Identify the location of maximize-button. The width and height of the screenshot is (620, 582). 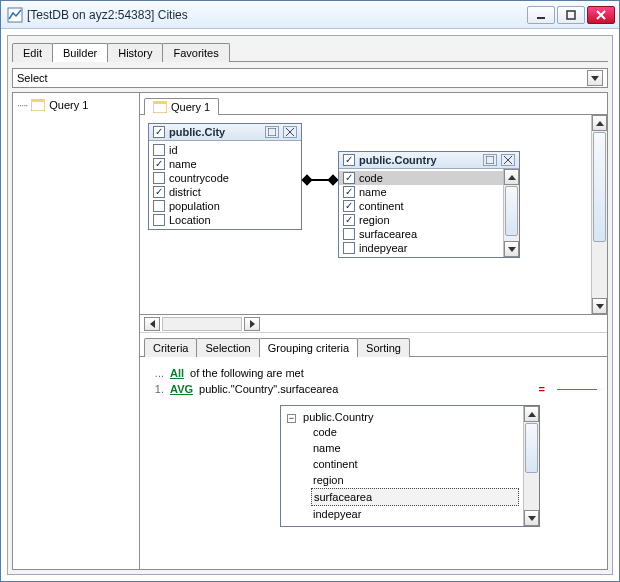
(571, 15).